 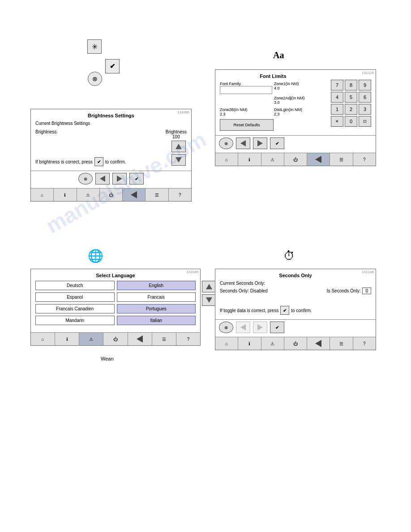 I want to click on font-forward-btn, so click(x=260, y=143).